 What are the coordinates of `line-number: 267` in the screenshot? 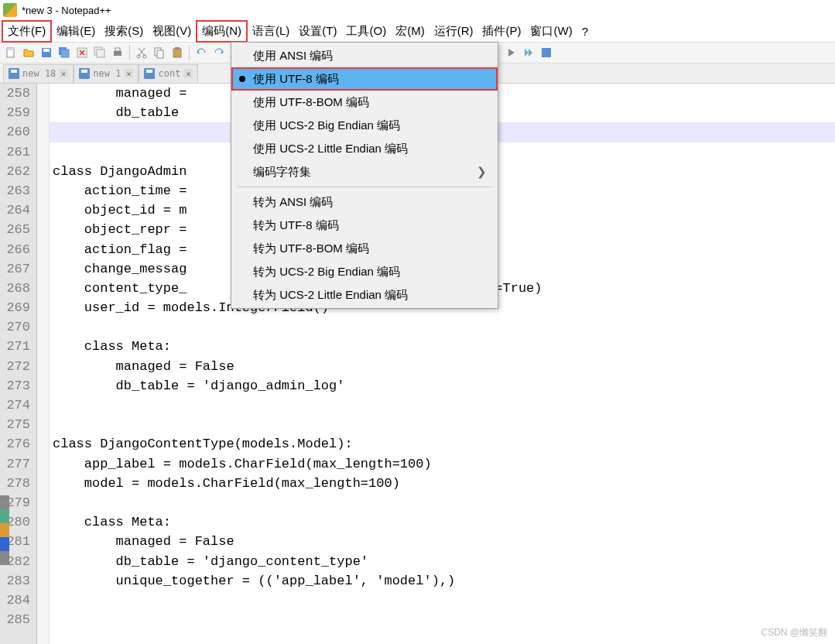 It's located at (17, 269).